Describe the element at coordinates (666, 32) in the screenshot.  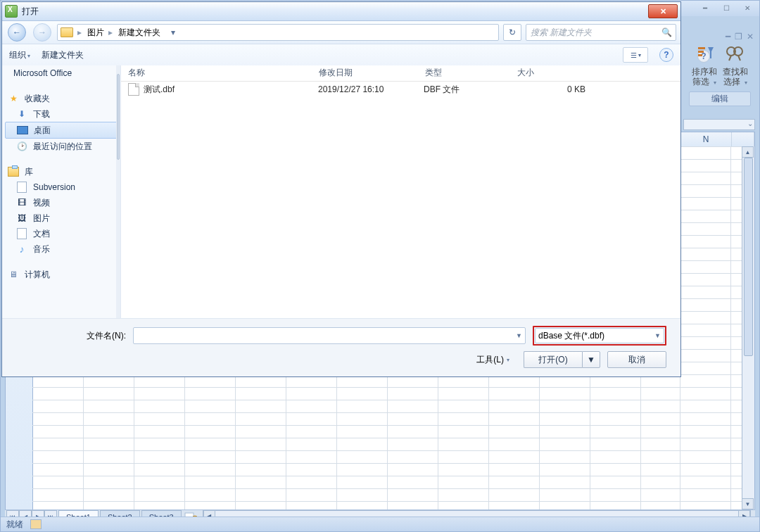
I see `search-icon: 🔍` at that location.